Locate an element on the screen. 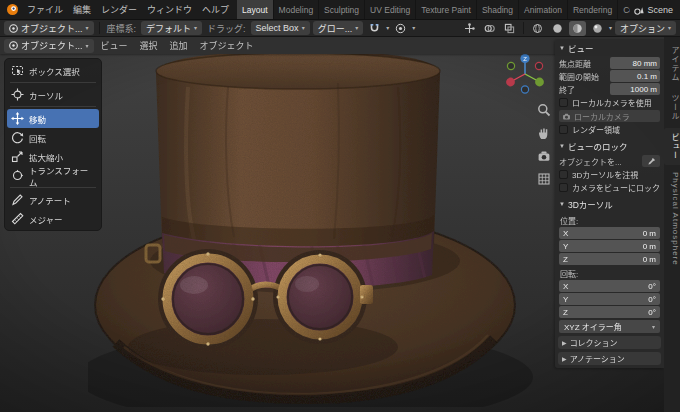 The image size is (680, 412). scene-selector: Scene is located at coordinates (654, 10).